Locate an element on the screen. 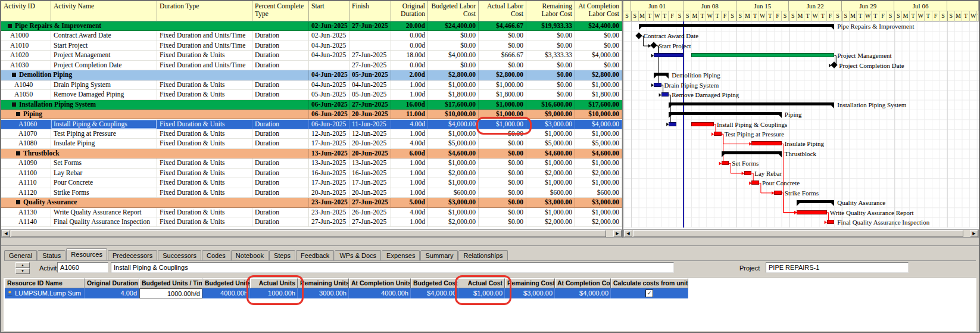  table-row: A1020Project ManagementFixed Duration & … is located at coordinates (312, 55).